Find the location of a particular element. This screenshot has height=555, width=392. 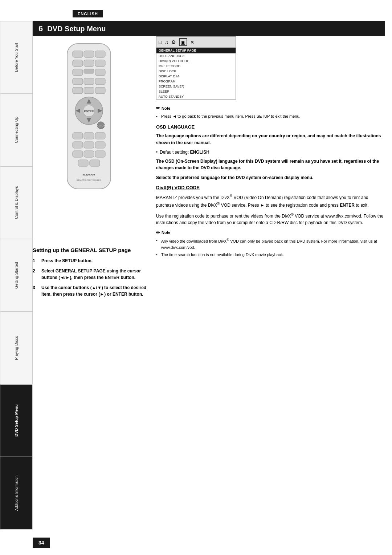

sidebar-item-playing-discs: Playing Discs is located at coordinates (16, 348).